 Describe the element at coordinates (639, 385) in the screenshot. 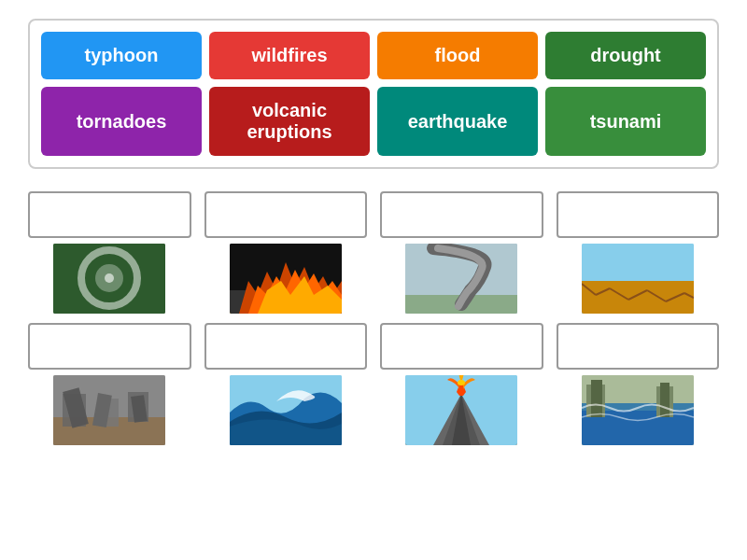

I see `drop-item-drop-flood` at that location.